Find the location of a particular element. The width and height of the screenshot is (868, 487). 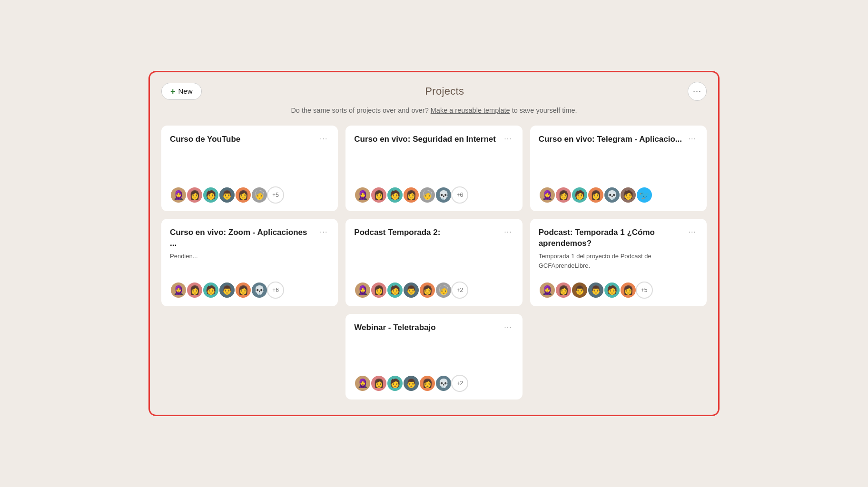

card-header: Curso en vivo: Telegram - Aplicacio... ·… is located at coordinates (619, 140).